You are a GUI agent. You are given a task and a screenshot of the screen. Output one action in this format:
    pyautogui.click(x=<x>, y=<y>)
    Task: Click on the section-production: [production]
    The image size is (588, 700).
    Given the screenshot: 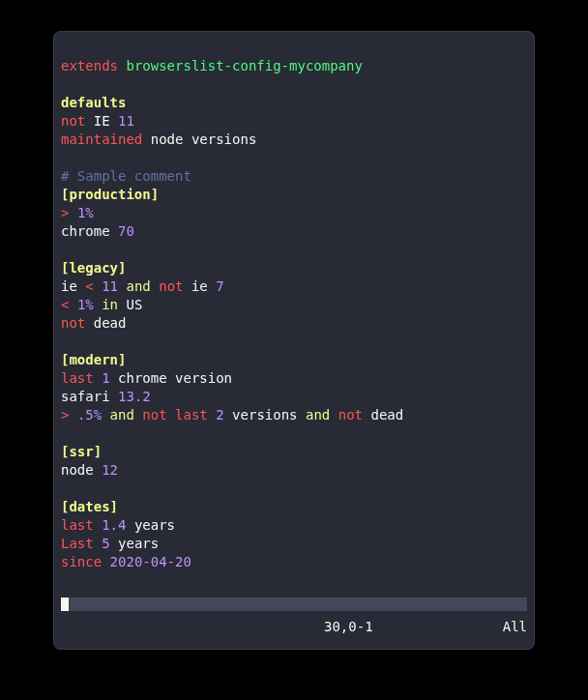 What is the action you would take?
    pyautogui.click(x=110, y=194)
    